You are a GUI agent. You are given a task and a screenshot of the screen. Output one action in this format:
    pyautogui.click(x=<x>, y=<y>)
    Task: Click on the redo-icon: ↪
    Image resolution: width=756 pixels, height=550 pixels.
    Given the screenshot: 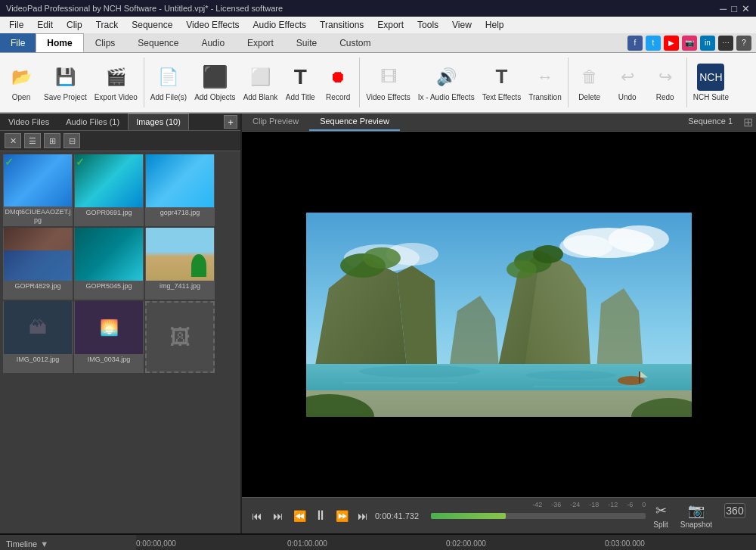 What is the action you would take?
    pyautogui.click(x=665, y=77)
    